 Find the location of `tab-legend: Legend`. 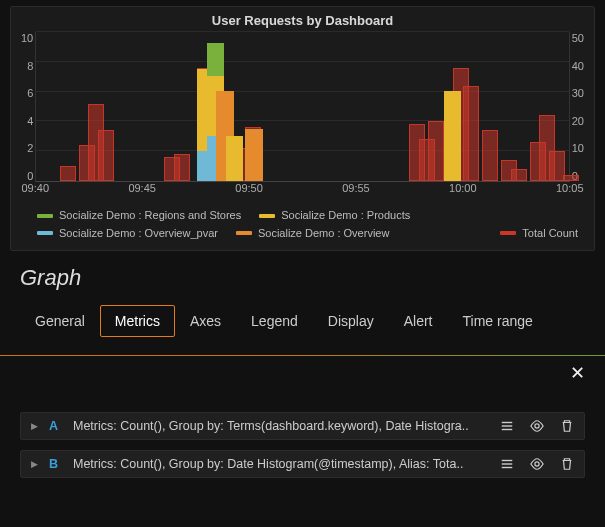

tab-legend: Legend is located at coordinates (274, 321).